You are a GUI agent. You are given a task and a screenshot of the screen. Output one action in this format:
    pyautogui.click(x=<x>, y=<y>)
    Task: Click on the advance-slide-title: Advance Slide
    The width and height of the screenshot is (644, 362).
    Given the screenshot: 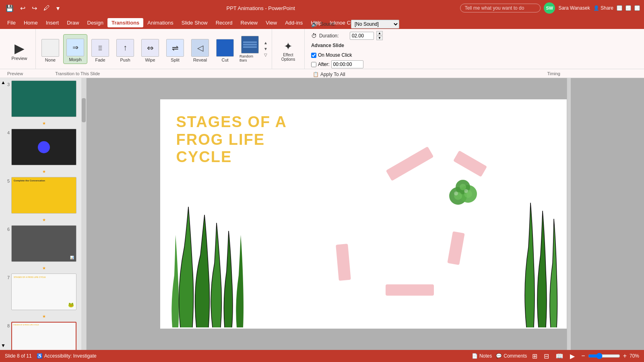 What is the action you would take?
    pyautogui.click(x=369, y=45)
    